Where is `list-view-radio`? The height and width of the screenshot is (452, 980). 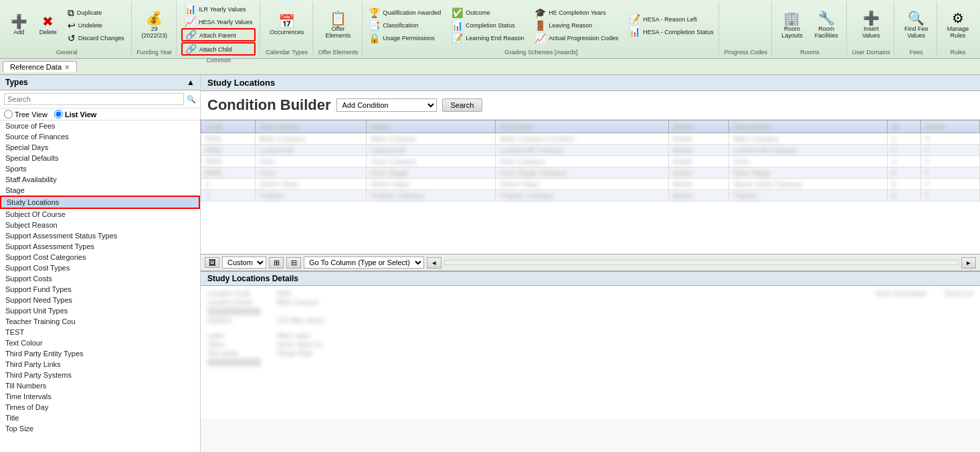 list-view-radio is located at coordinates (59, 114).